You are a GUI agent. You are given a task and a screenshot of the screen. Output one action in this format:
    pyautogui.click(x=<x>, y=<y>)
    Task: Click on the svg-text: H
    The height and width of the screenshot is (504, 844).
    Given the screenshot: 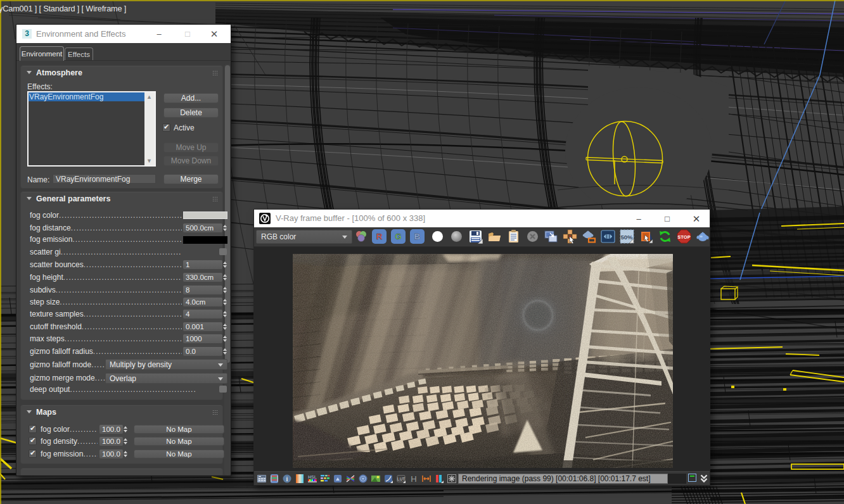 What is the action you would take?
    pyautogui.click(x=413, y=479)
    